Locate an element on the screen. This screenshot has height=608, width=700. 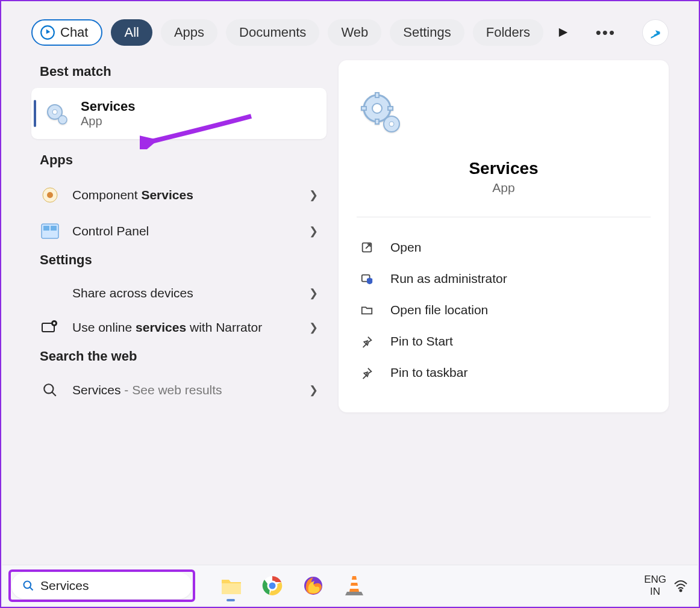
taskbar-search-box is located at coordinates (102, 586).